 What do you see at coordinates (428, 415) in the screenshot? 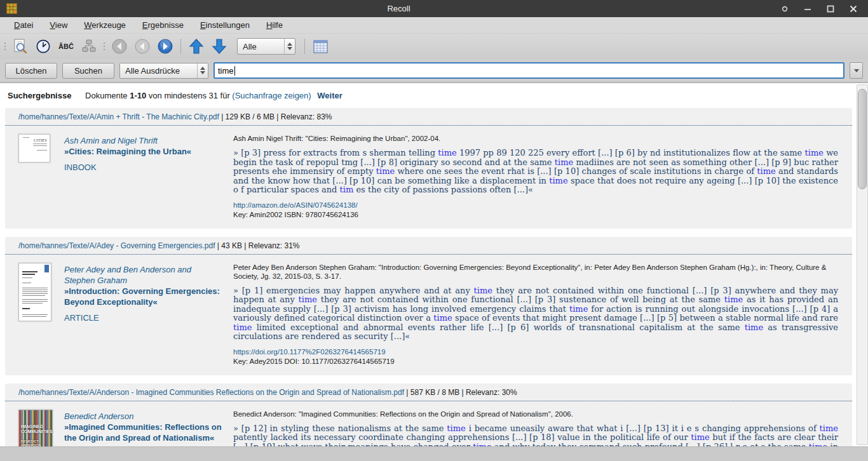
I see `result-card: /home/hannes/Texte/A/Anderson - Imagined…` at bounding box center [428, 415].